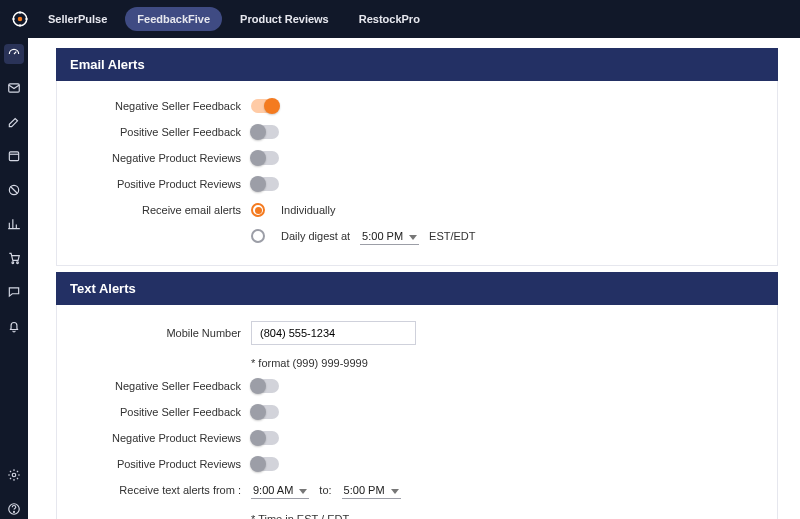 The image size is (800, 519). Describe the element at coordinates (161, 333) in the screenshot. I see `label-mobile: Mobile Number` at that location.